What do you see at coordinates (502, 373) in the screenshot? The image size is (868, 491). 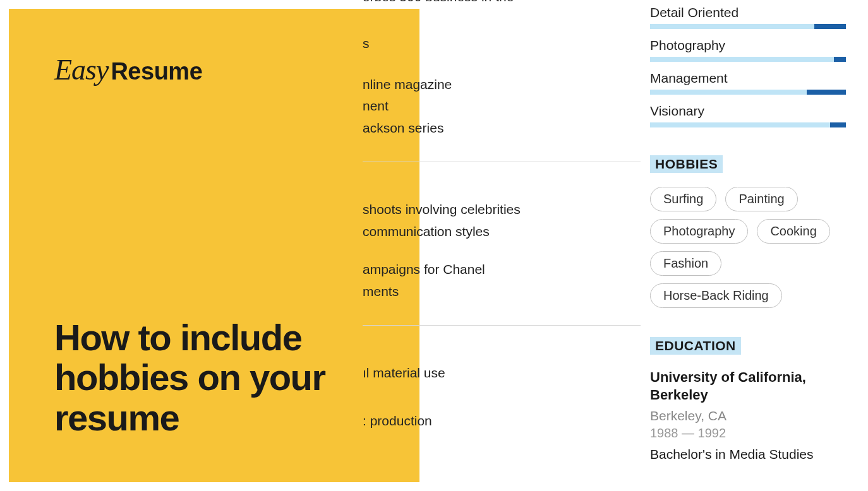 I see `resume-text: ıl material use` at bounding box center [502, 373].